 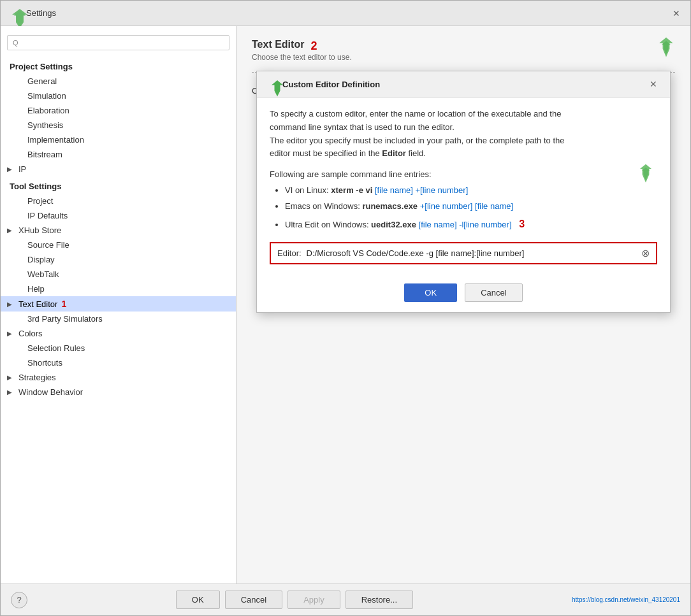 What do you see at coordinates (41, 260) in the screenshot?
I see `sidebar-item-label: Display` at bounding box center [41, 260].